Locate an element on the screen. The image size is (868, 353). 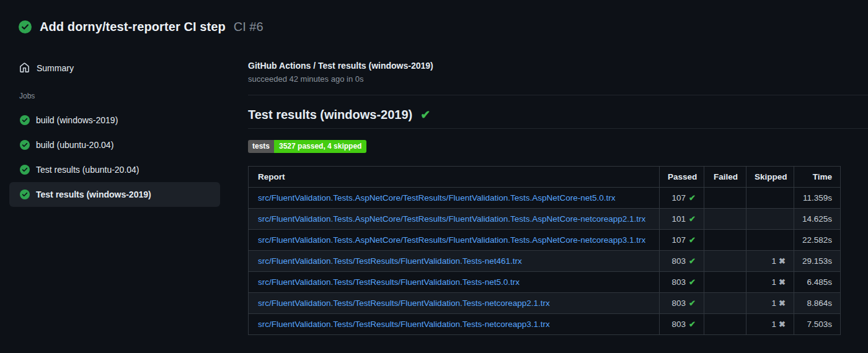
sidebar-job-item: build (windows-2019) is located at coordinates (115, 120).